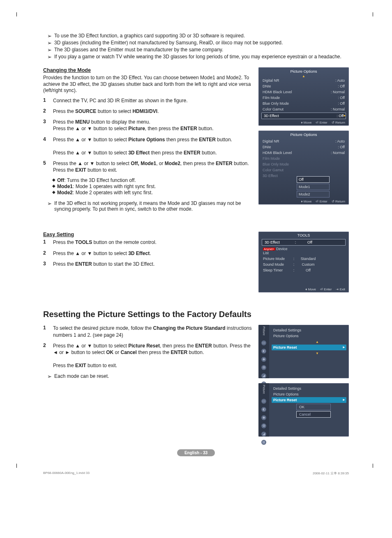 Image resolution: width=392 pixels, height=538 pixels. What do you see at coordinates (304, 159) in the screenshot?
I see `osd-row: Film Mode` at bounding box center [304, 159].